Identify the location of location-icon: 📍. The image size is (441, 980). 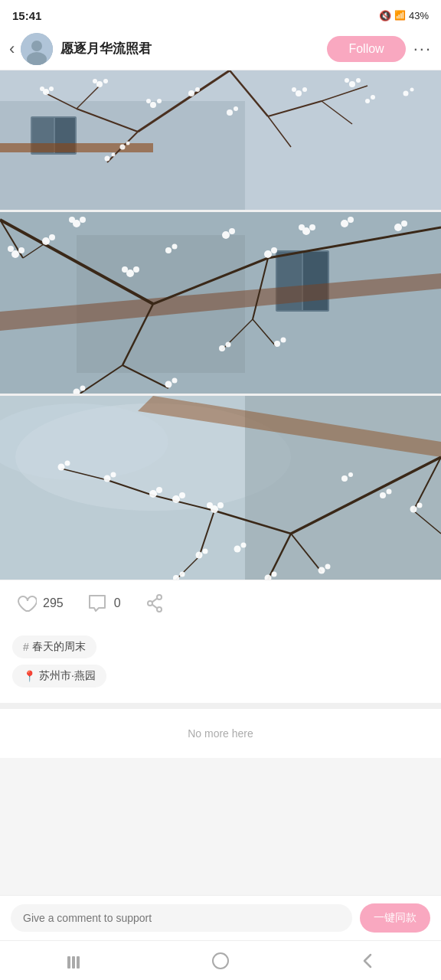
(29, 676).